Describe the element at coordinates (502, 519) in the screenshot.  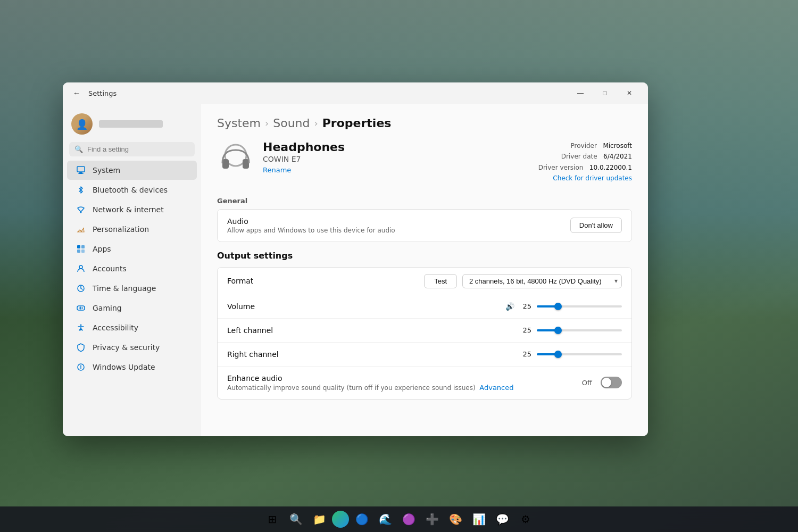
I see `taskbar-messenger: 💬` at that location.